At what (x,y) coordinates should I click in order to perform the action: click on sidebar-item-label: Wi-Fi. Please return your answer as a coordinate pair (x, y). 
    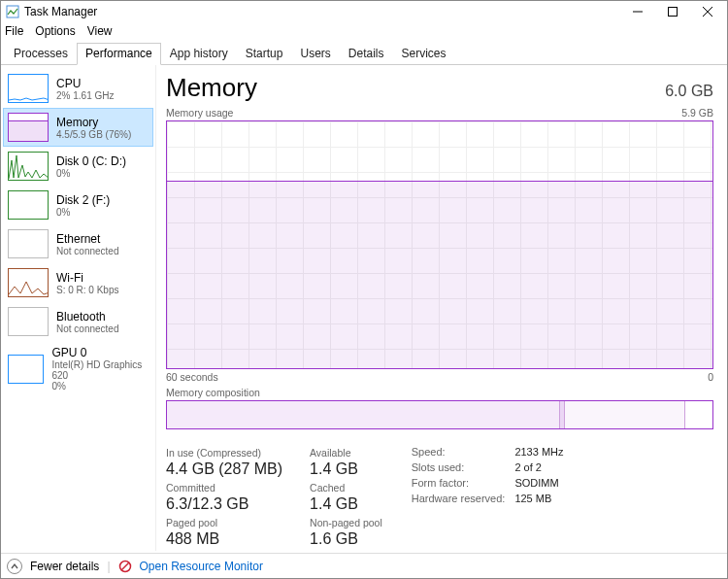
    Looking at the image, I should click on (87, 278).